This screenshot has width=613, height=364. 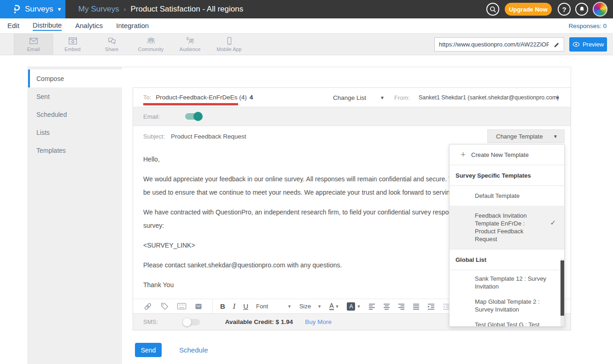 What do you see at coordinates (402, 306) in the screenshot?
I see `align-right-button` at bounding box center [402, 306].